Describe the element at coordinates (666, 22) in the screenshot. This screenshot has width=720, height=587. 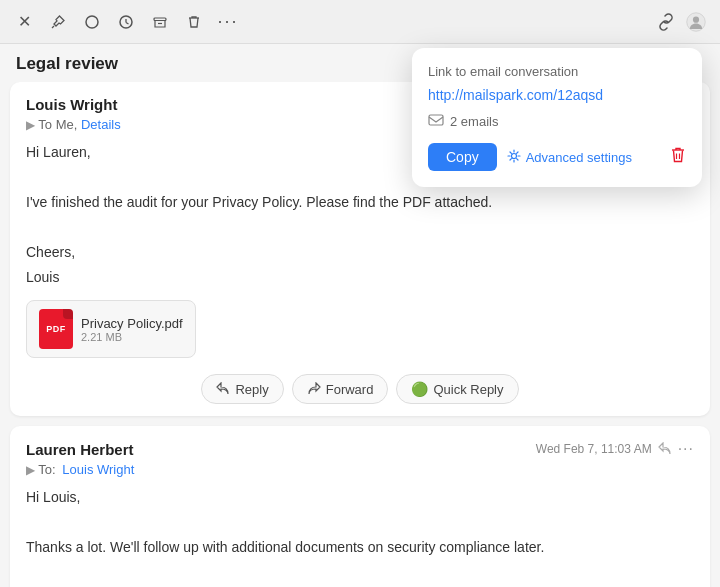
I see `link-chain-icon` at that location.